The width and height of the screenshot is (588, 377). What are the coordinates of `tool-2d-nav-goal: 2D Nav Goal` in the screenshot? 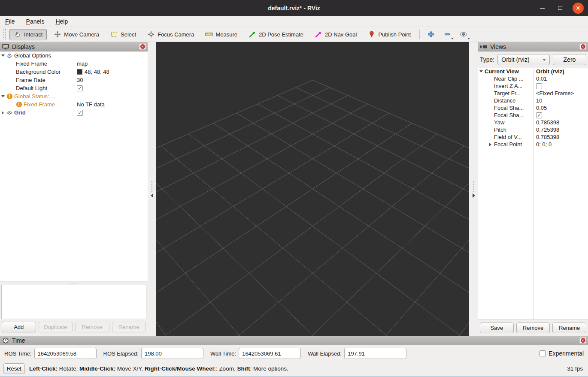 It's located at (336, 34).